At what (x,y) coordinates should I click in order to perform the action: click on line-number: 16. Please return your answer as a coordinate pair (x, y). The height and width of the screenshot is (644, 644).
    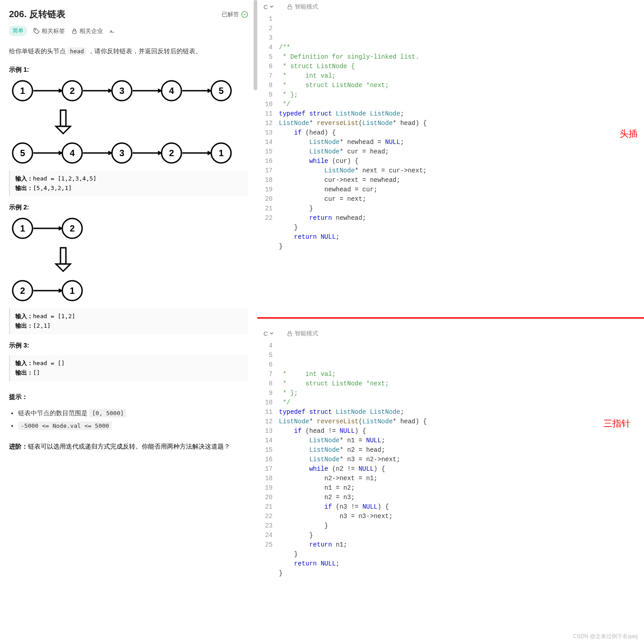
    Looking at the image, I should click on (266, 162).